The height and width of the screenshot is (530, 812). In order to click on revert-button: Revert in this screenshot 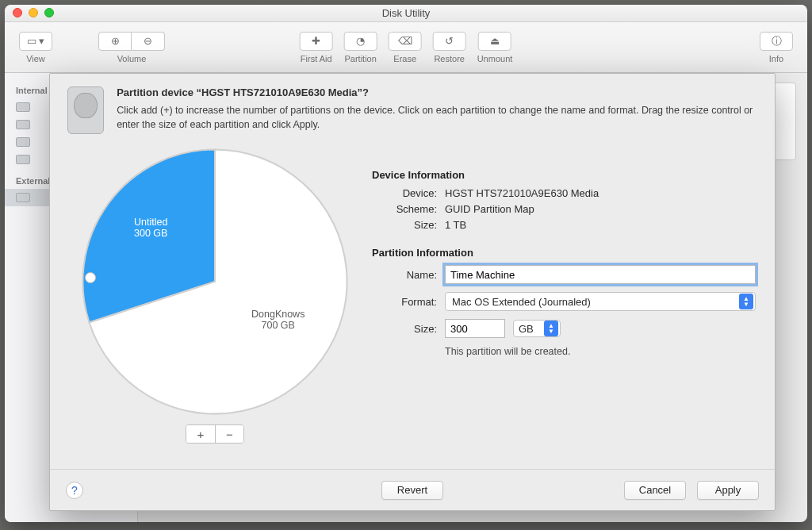, I will do `click(412, 490)`.